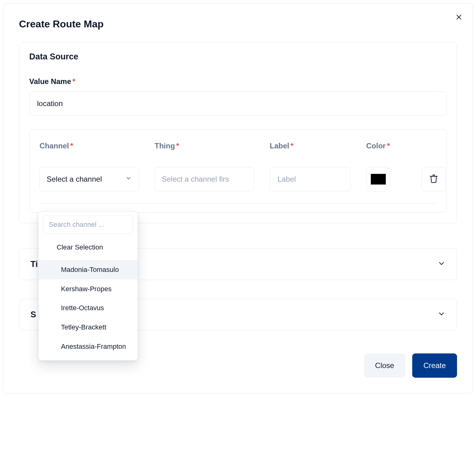  I want to click on channel-option: Kershaw-Propes, so click(88, 289).